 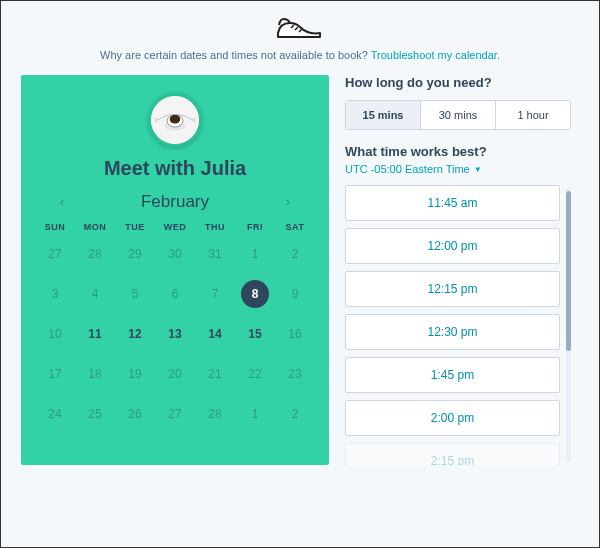 I want to click on brand-logo, so click(x=300, y=27).